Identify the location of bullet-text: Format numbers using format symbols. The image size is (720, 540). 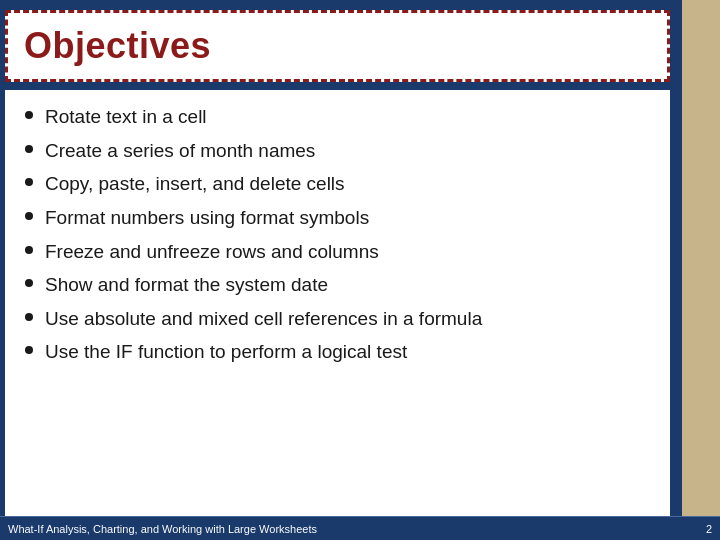
(207, 218).